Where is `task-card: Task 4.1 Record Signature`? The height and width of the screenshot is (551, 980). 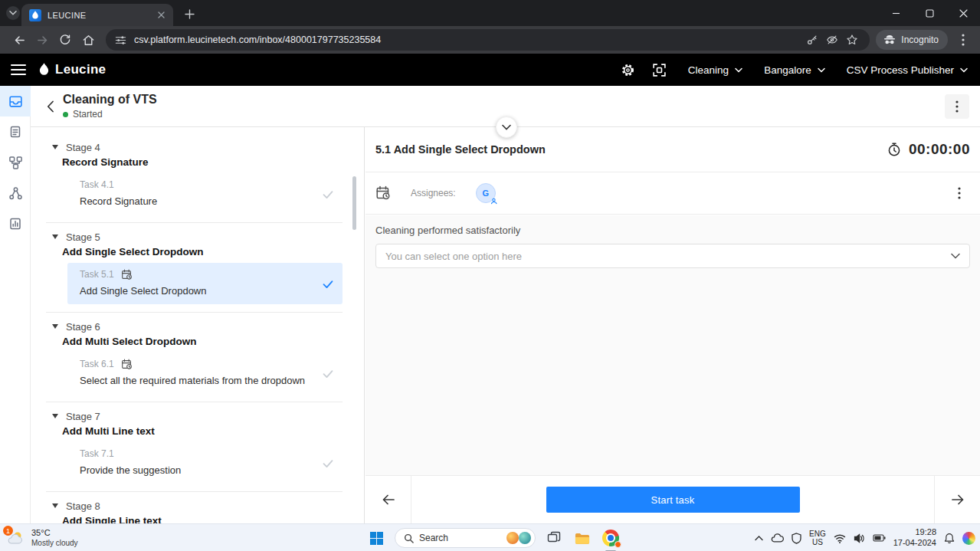 task-card: Task 4.1 Record Signature is located at coordinates (205, 194).